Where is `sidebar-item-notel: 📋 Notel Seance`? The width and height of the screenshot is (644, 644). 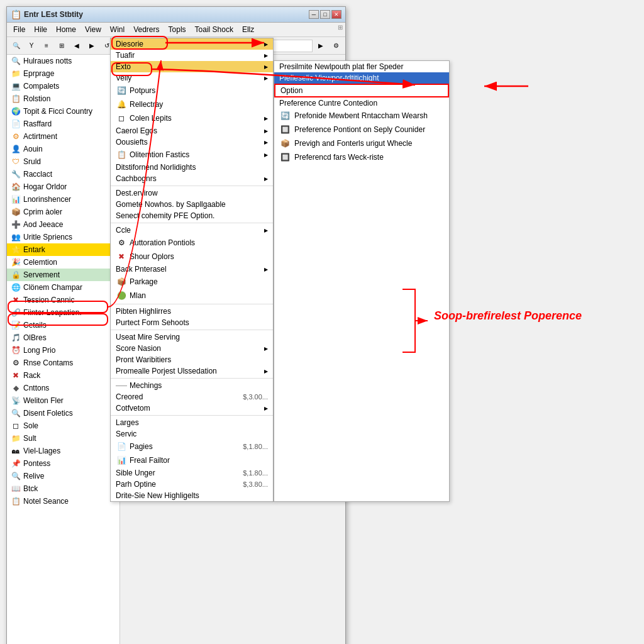 sidebar-item-notel: 📋 Notel Seance is located at coordinates (63, 501).